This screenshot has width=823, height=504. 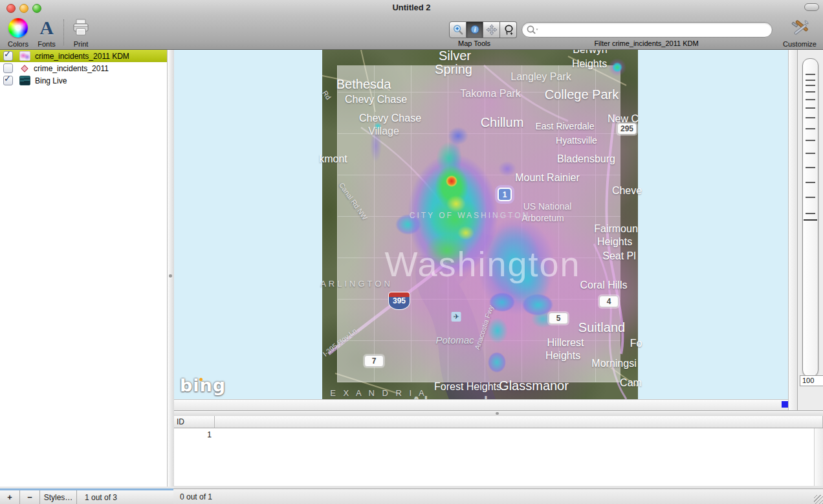 I want to click on map-place-label: Silver, so click(x=455, y=57).